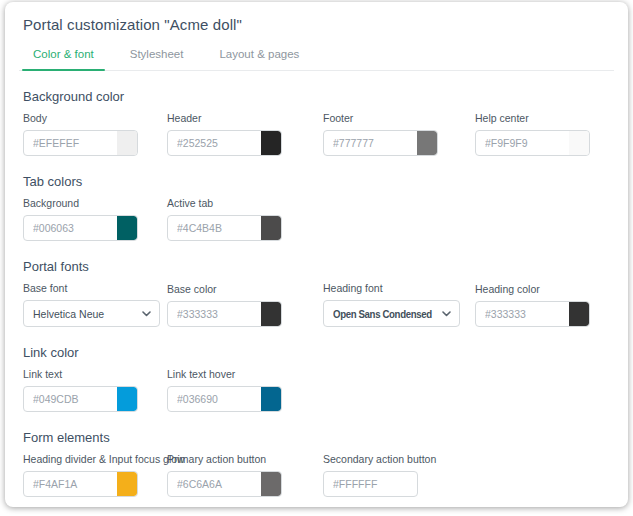  Describe the element at coordinates (259, 58) in the screenshot. I see `tab-layout-pages: Layout & pages` at that location.